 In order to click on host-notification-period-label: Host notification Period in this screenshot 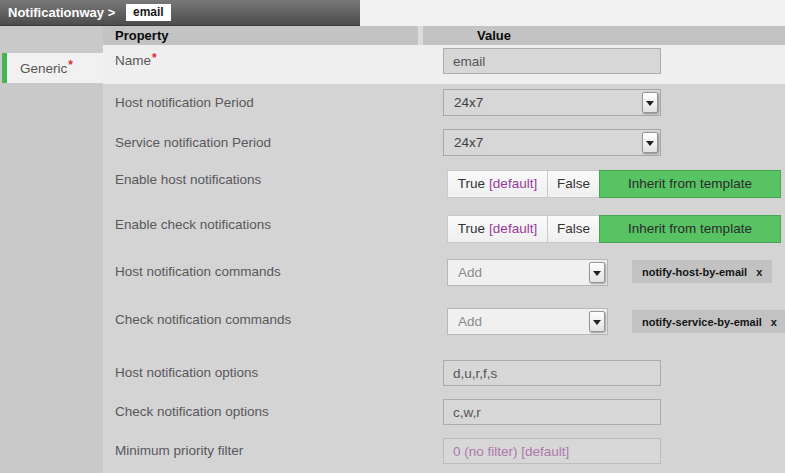, I will do `click(184, 103)`.